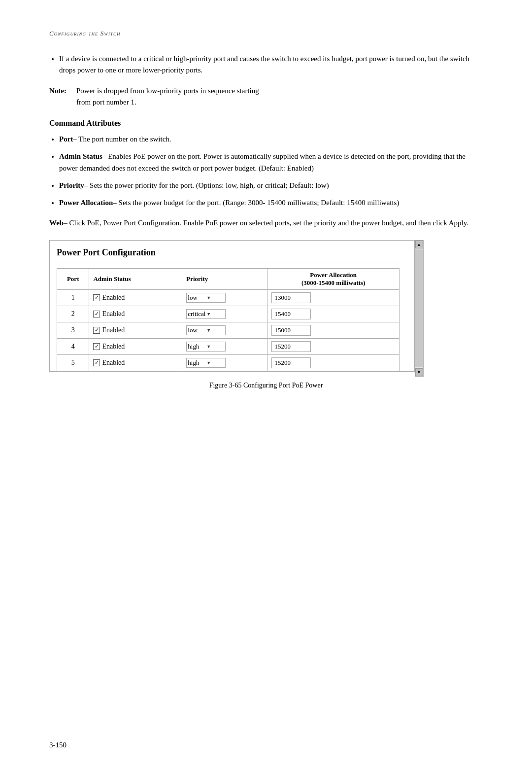 Image resolution: width=532 pixels, height=774 pixels. I want to click on table-row: 5 ✓ Enabled high ▼, so click(229, 363).